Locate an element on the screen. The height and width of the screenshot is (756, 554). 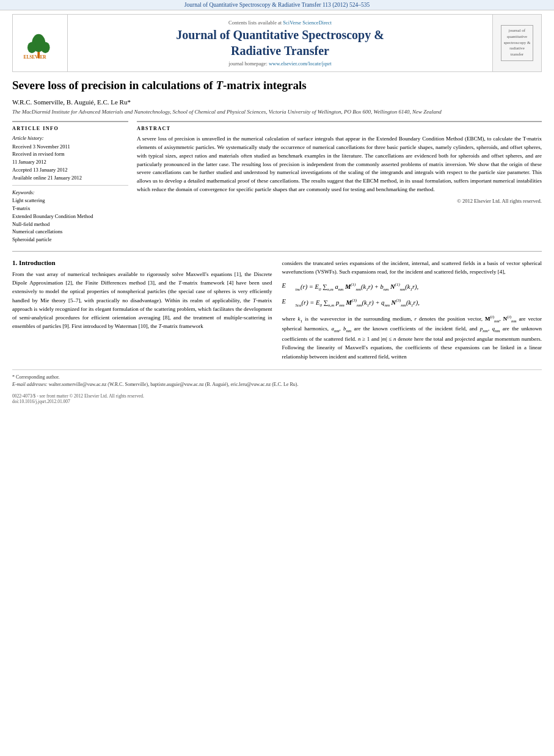
received-date-1: Received 3 November 2011 is located at coordinates (70, 147).